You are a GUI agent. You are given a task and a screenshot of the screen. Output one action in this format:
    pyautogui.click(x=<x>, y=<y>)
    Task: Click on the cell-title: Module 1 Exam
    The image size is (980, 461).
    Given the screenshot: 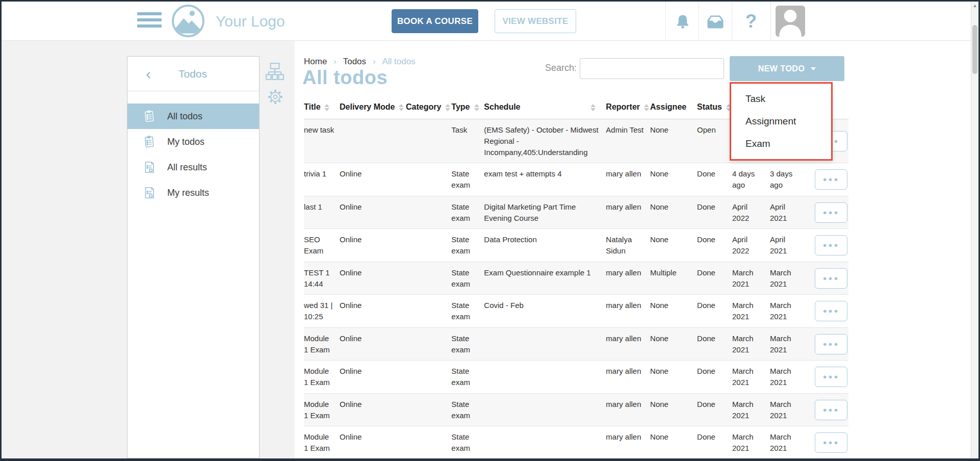 What is the action you would take?
    pyautogui.click(x=322, y=377)
    